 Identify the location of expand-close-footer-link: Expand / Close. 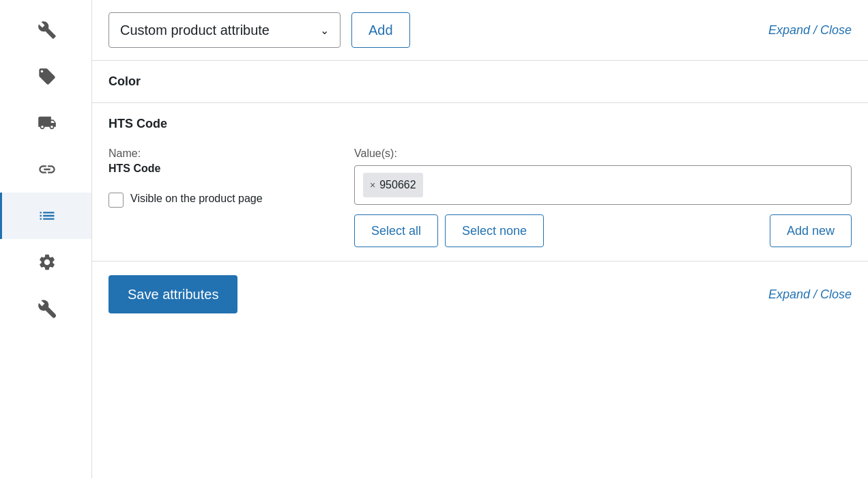
(810, 295).